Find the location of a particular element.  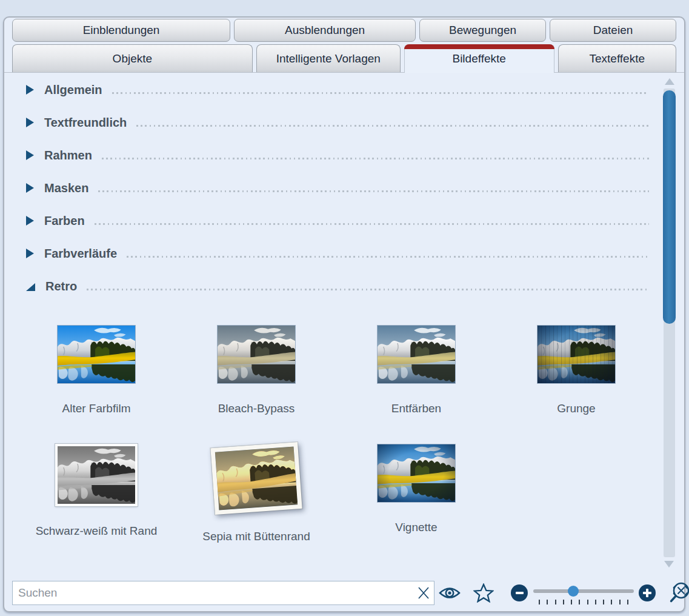

category-label: Masken is located at coordinates (67, 188).